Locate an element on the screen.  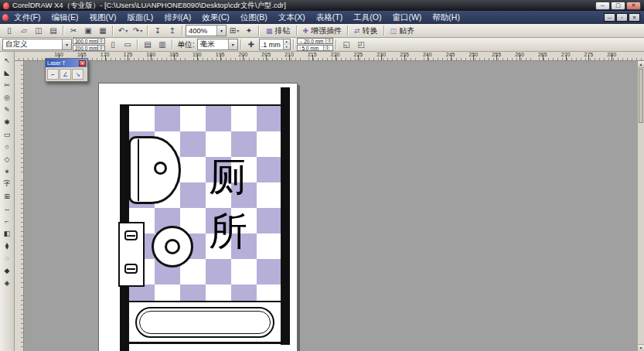
pick-tool-icon: ↖ is located at coordinates (7, 60).